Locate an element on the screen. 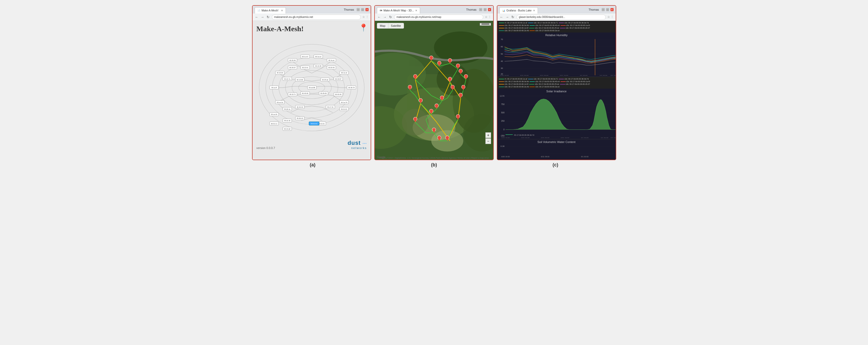 The height and width of the screenshot is (345, 868). content-area-a: 📍 Make-A-Mesh! is located at coordinates (312, 90).